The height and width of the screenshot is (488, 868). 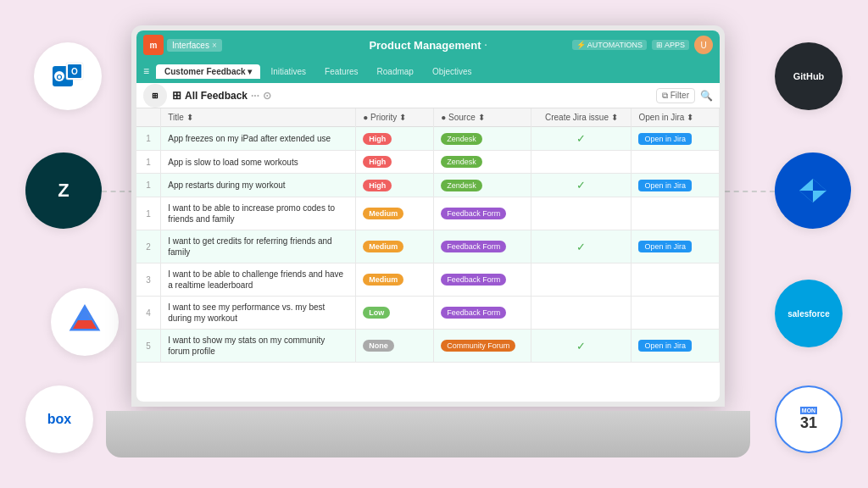 What do you see at coordinates (704, 45) in the screenshot?
I see `user-avatar: U` at bounding box center [704, 45].